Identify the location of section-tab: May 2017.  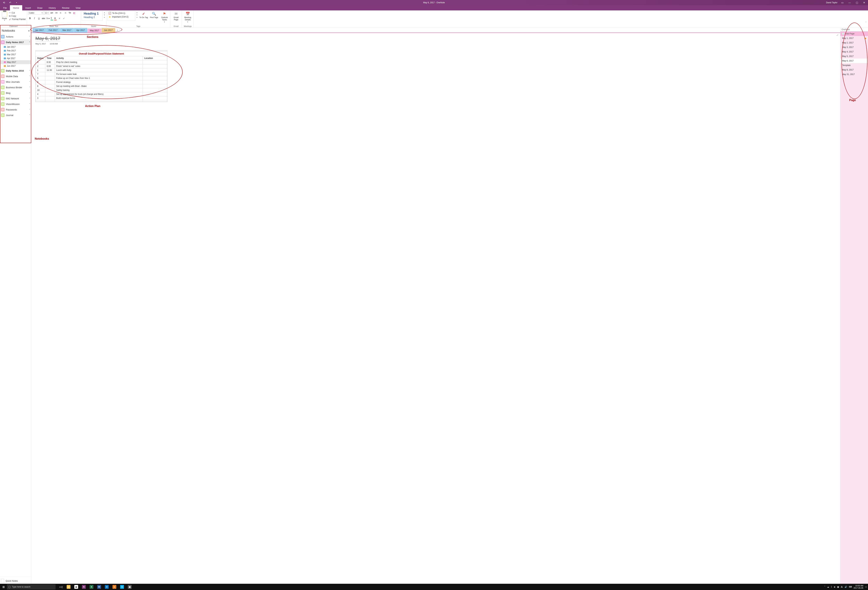
(94, 31).